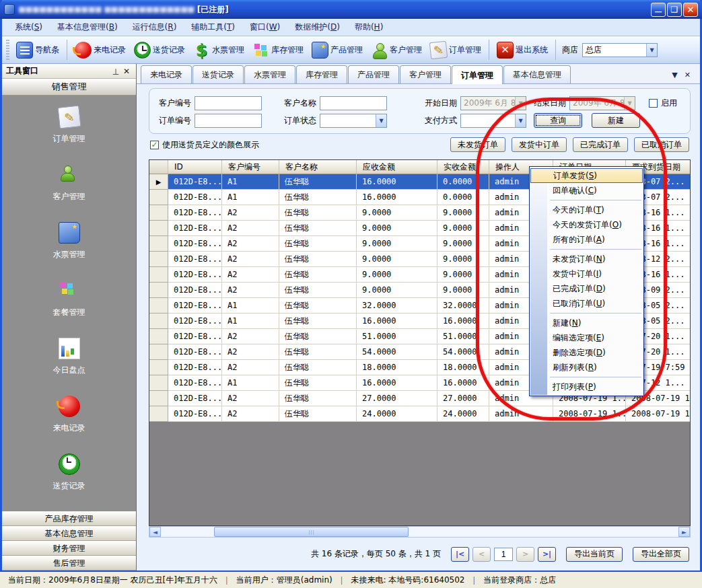 The height and width of the screenshot is (588, 702). I want to click on scroll-left-icon: ◄, so click(155, 531).